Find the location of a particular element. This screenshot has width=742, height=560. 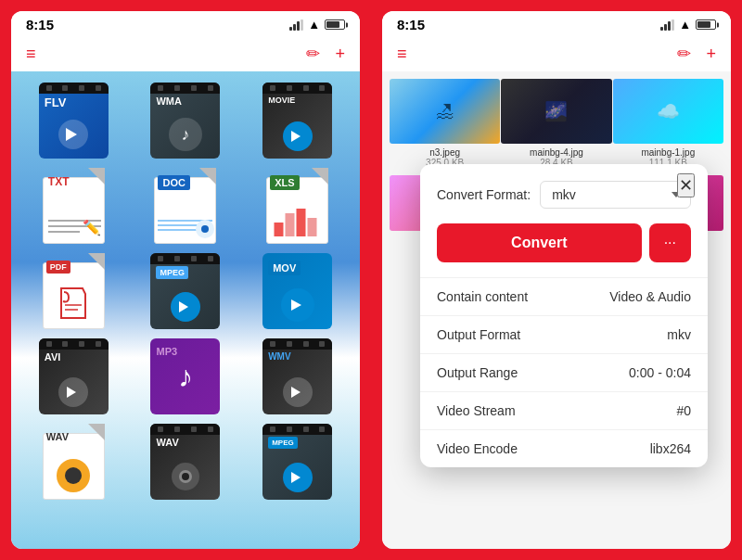

info-row-range: Output Range 0:00 - 0:04 is located at coordinates (564, 373).